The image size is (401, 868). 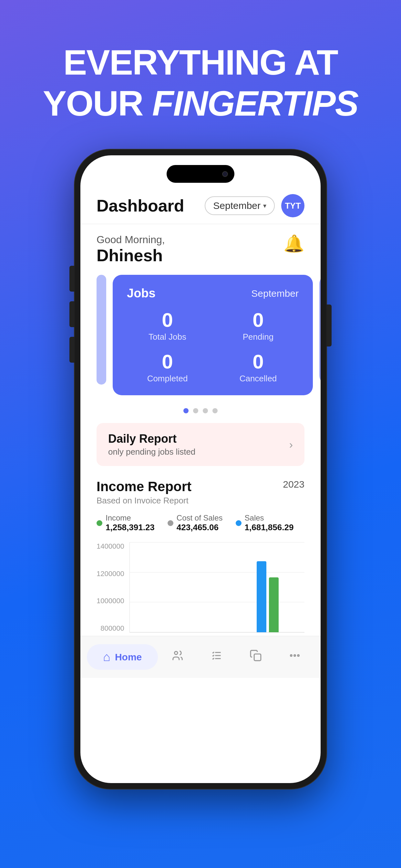 What do you see at coordinates (142, 293) in the screenshot?
I see `card-title: Jobs` at bounding box center [142, 293].